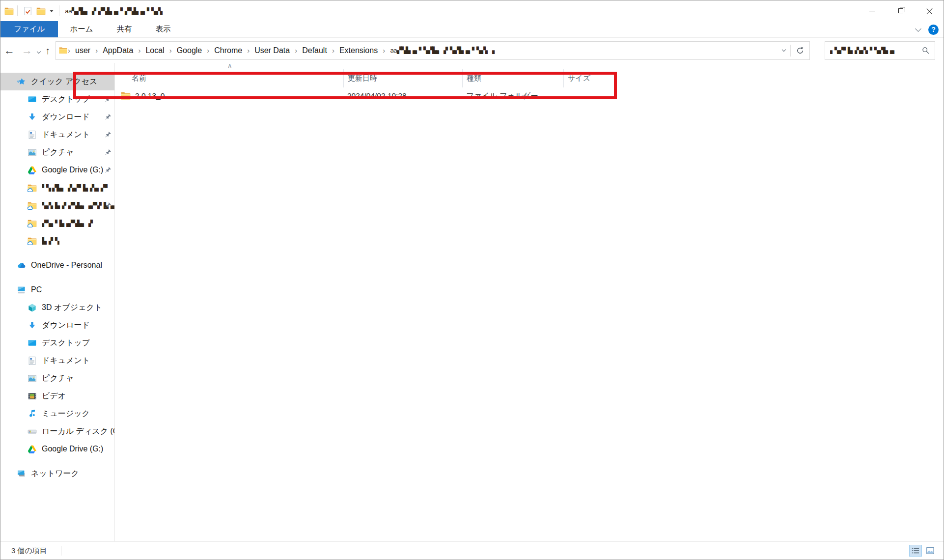  What do you see at coordinates (108, 135) in the screenshot?
I see `pin-icon` at bounding box center [108, 135].